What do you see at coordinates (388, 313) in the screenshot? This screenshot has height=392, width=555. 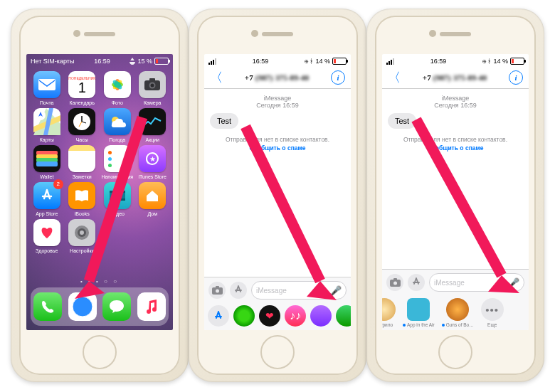 I see `drawer-item-0: …урило` at bounding box center [388, 313].